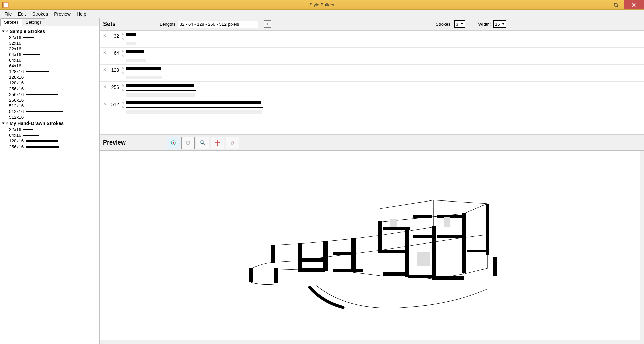 The height and width of the screenshot is (344, 644). Describe the element at coordinates (372, 56) in the screenshot. I see `set-row: ✕64✎✎` at that location.